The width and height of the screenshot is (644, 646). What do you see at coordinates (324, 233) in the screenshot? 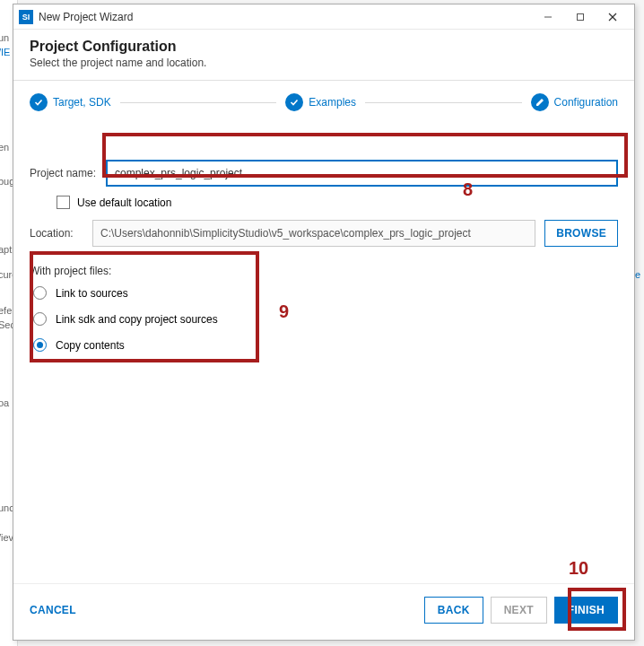
I see `location-row: Location: BROWSE` at bounding box center [324, 233].